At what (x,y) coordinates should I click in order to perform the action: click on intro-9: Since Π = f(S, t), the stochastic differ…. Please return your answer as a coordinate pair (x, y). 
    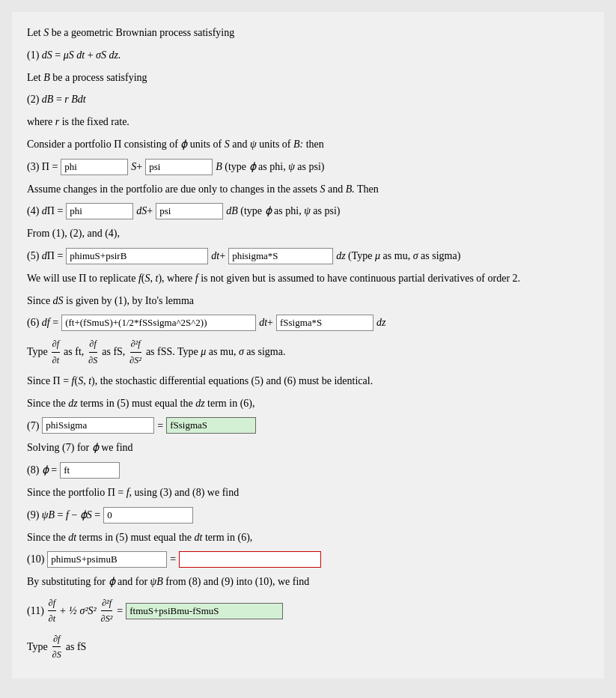
    Looking at the image, I should click on (308, 381).